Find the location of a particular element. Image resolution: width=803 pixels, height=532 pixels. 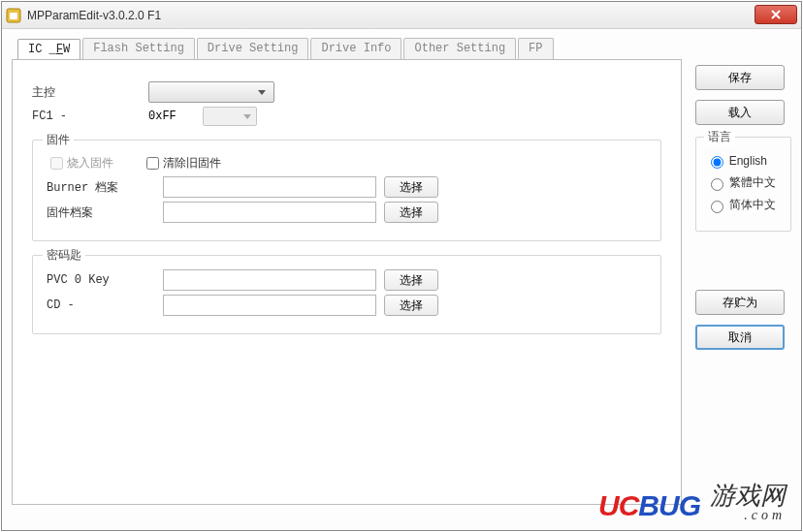

firmware-select-button: 选择 is located at coordinates (411, 212).